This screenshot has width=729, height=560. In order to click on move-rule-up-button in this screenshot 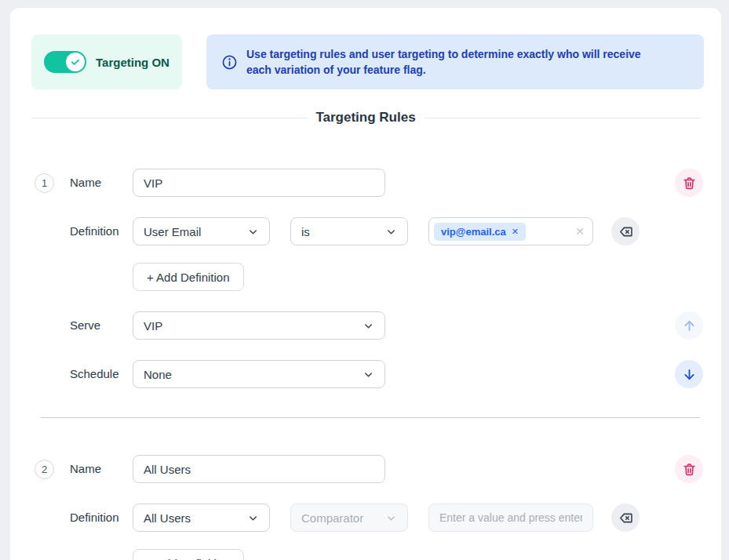, I will do `click(689, 325)`.